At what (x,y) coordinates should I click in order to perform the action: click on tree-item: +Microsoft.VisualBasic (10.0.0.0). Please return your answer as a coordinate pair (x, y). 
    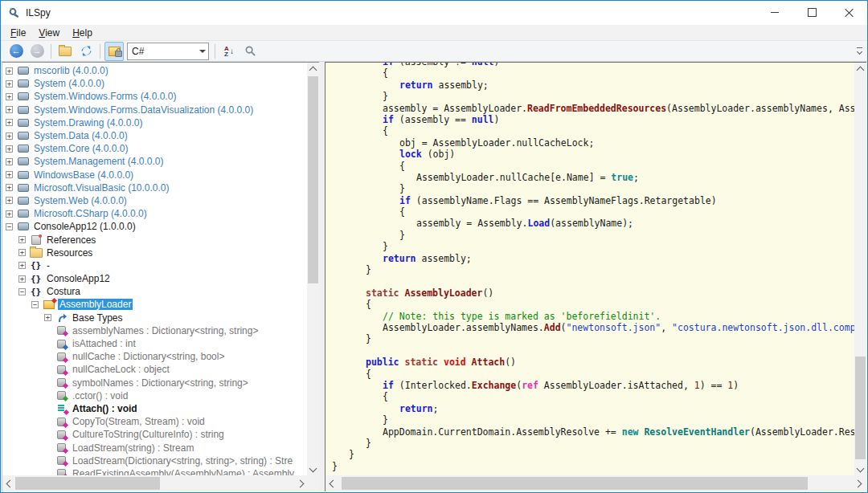
    Looking at the image, I should click on (154, 188).